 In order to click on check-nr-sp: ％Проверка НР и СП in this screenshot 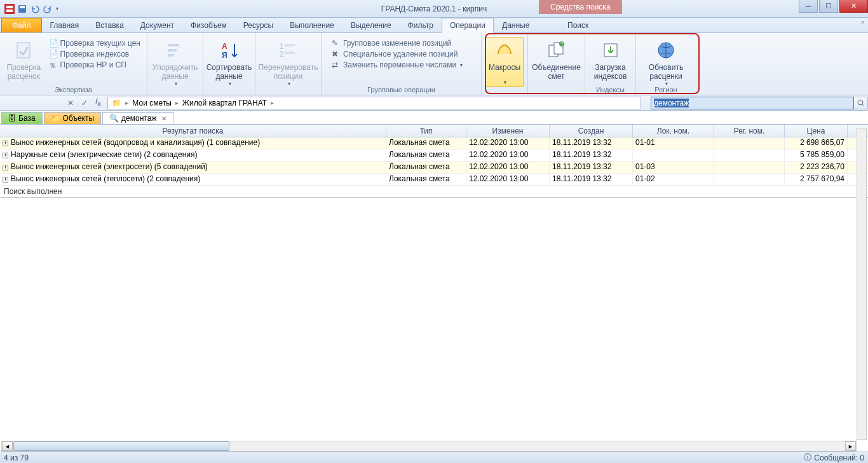, I will do `click(95, 65)`.